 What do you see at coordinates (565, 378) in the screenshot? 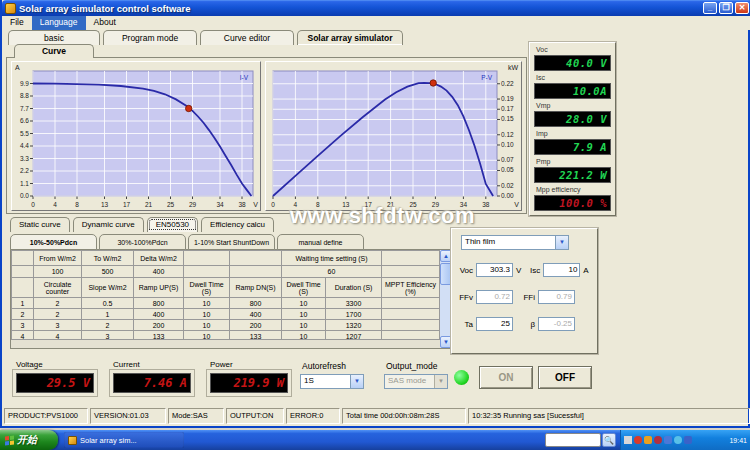
I see `off-button: OFF` at bounding box center [565, 378].